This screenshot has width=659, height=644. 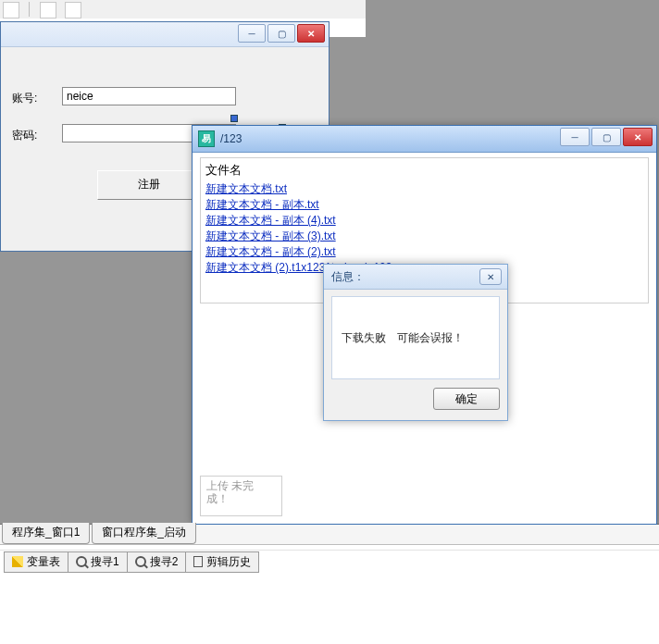 What do you see at coordinates (466, 399) in the screenshot?
I see `ok-button: 确定` at bounding box center [466, 399].